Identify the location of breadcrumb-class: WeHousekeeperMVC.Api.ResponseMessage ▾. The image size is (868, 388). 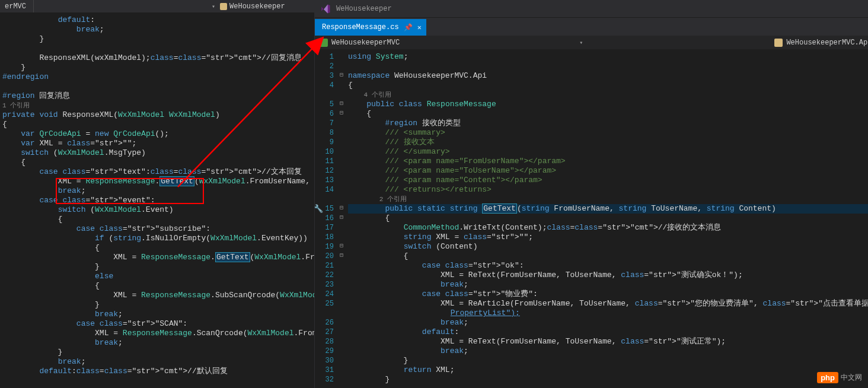
(819, 43).